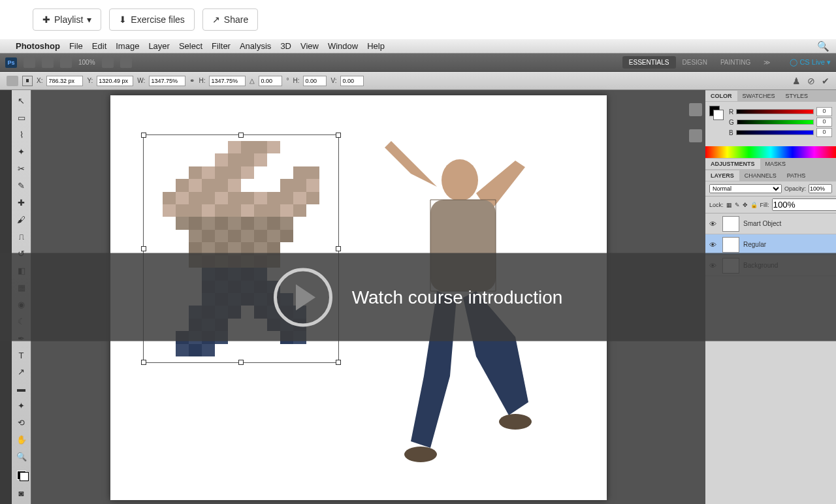 Image resolution: width=836 pixels, height=504 pixels. Describe the element at coordinates (722, 176) in the screenshot. I see `tab-layers: LAYERS` at that location.